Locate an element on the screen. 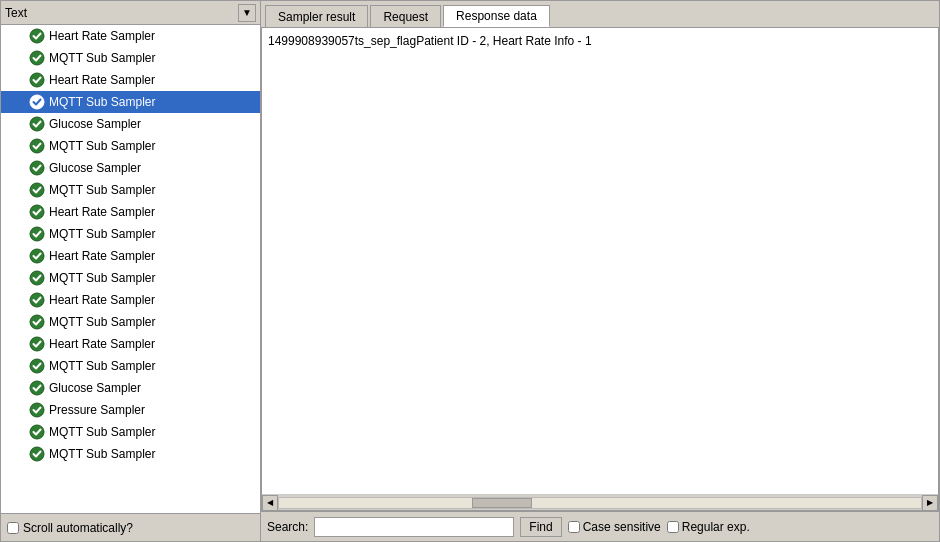 This screenshot has height=542, width=940. scroll-auto-option: Scroll automatically? is located at coordinates (70, 528).